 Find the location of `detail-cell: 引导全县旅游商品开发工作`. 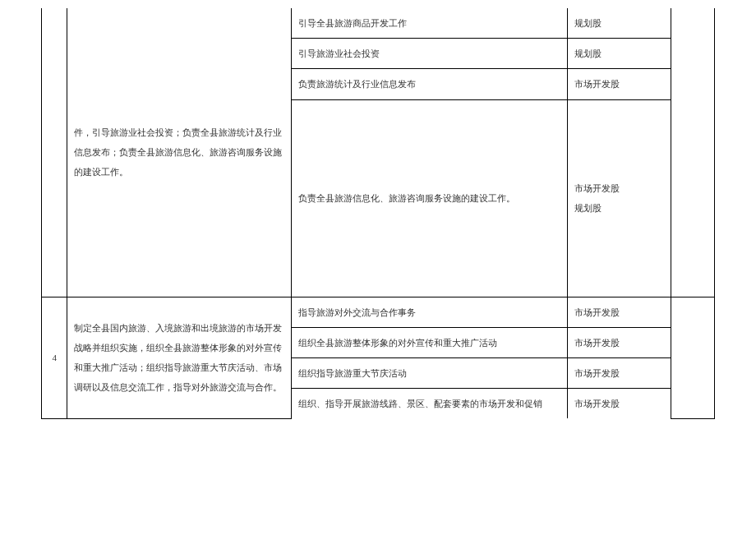

detail-cell: 引导全县旅游商品开发工作 is located at coordinates (430, 23).